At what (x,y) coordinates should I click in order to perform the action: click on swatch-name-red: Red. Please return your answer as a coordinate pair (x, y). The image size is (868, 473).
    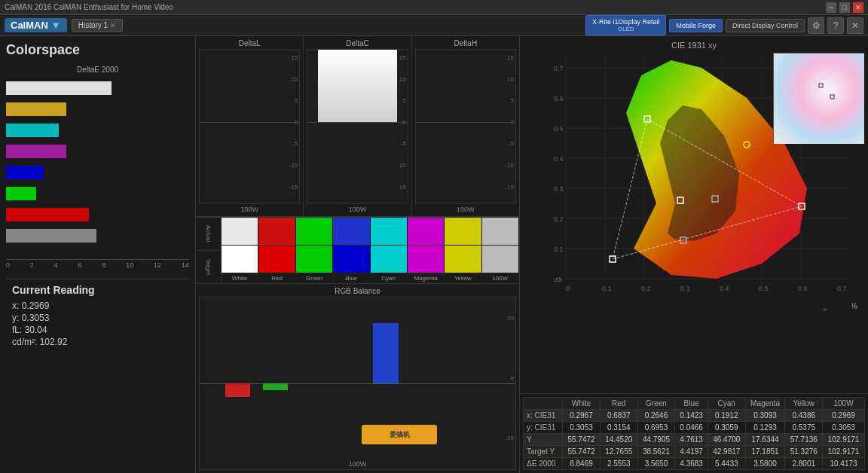
    Looking at the image, I should click on (277, 279).